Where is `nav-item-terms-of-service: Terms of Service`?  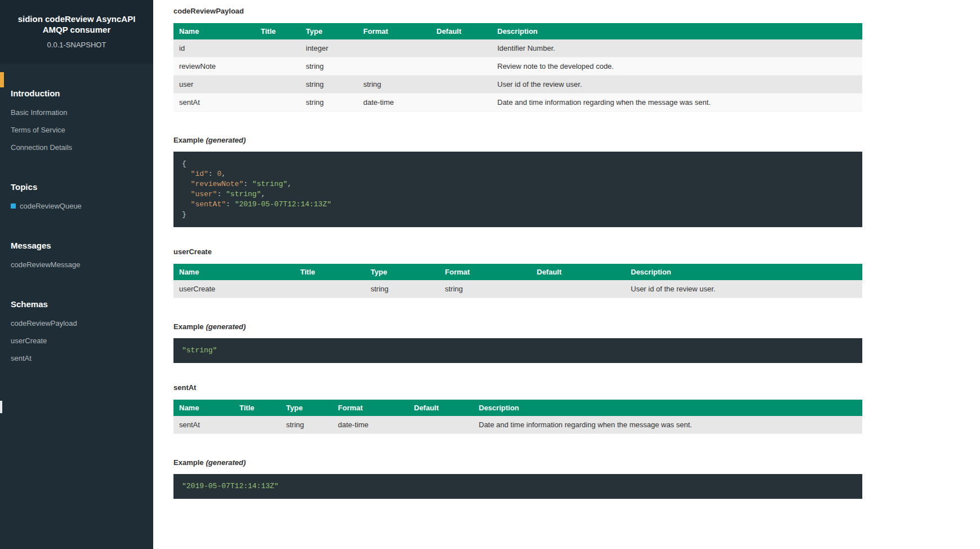 nav-item-terms-of-service: Terms of Service is located at coordinates (77, 130).